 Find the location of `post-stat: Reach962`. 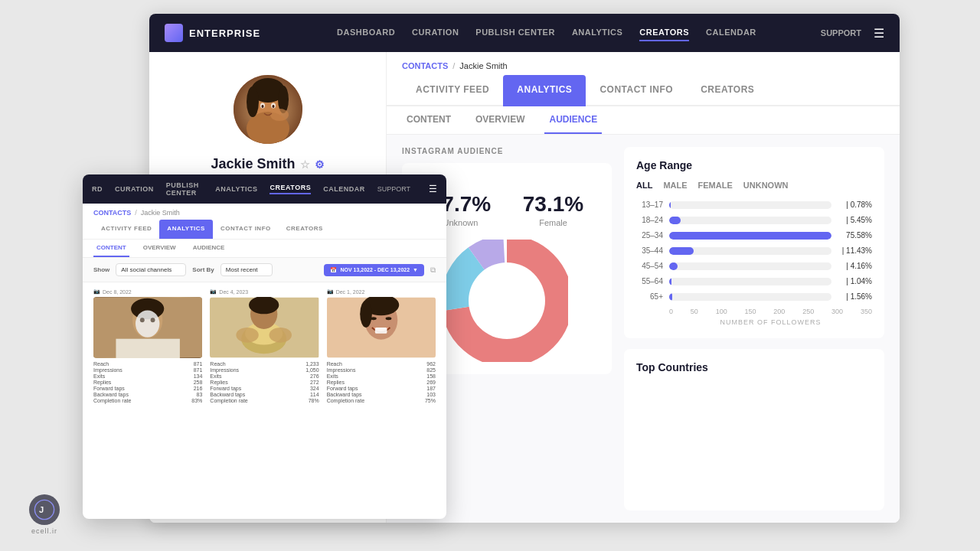

post-stat: Reach962 is located at coordinates (381, 364).